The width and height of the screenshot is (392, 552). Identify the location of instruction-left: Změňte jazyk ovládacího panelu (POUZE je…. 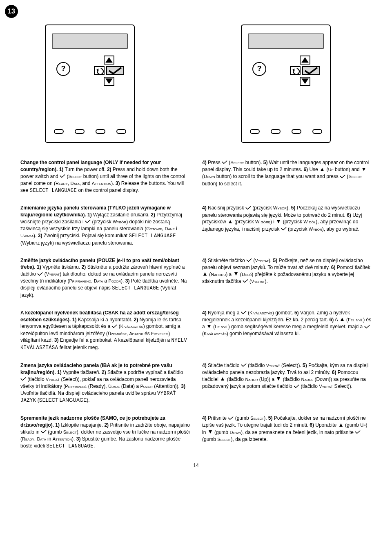
(105, 278).